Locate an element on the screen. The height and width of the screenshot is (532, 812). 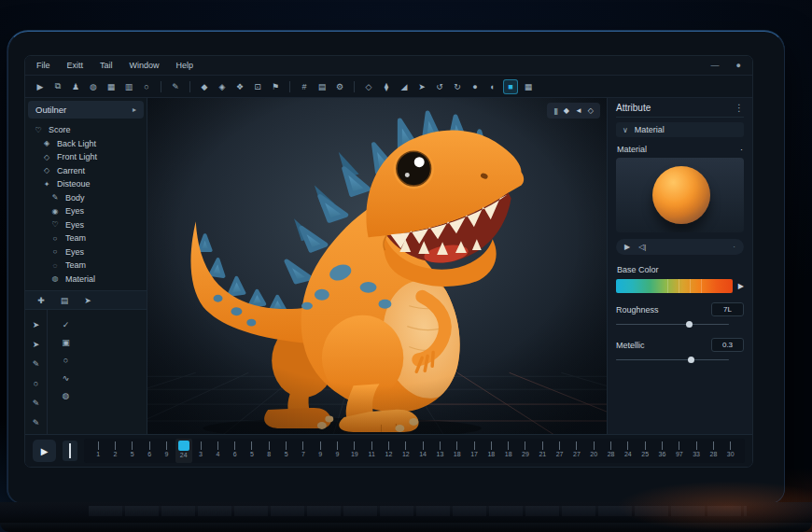
material-section-row: ∨ Material is located at coordinates (679, 130).